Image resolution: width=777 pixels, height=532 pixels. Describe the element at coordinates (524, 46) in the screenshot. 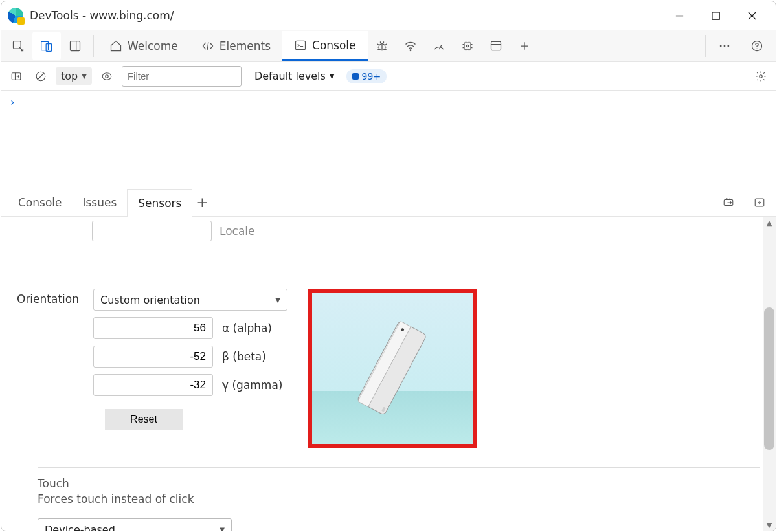

I see `add-tab-button` at that location.